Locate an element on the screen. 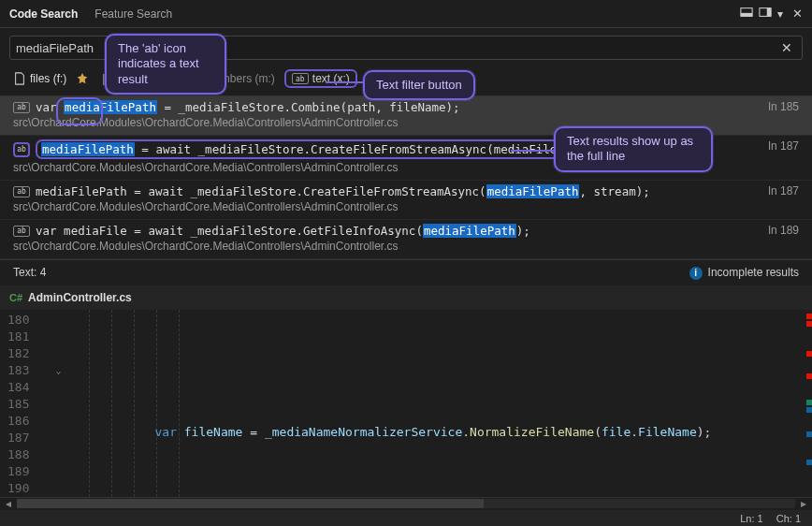 The height and width of the screenshot is (526, 812). filter-text: ab text (x:) is located at coordinates (321, 79).